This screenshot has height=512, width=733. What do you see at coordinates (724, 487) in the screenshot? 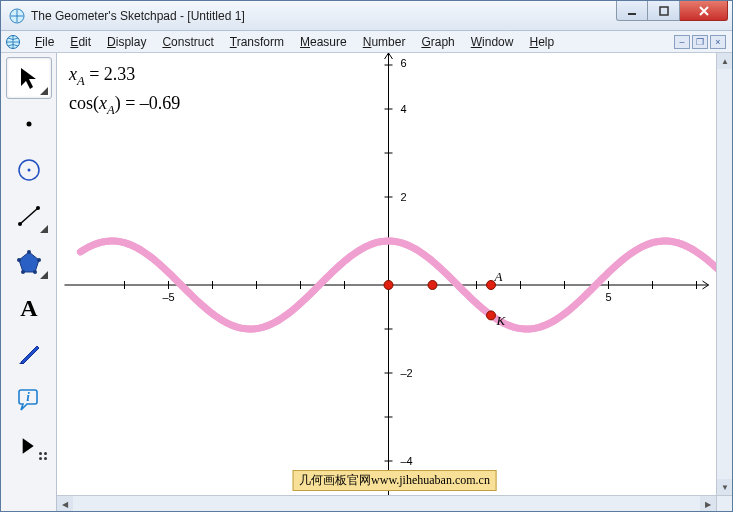
I see `scroll-down-button: ▼` at bounding box center [724, 487].